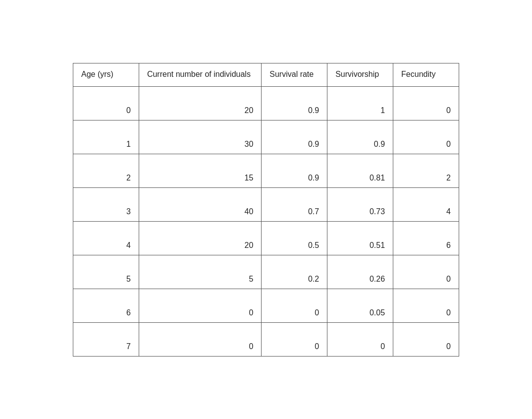 This screenshot has height=419, width=532. Describe the element at coordinates (200, 305) in the screenshot. I see `cell-row6-individuals: 0` at that location.